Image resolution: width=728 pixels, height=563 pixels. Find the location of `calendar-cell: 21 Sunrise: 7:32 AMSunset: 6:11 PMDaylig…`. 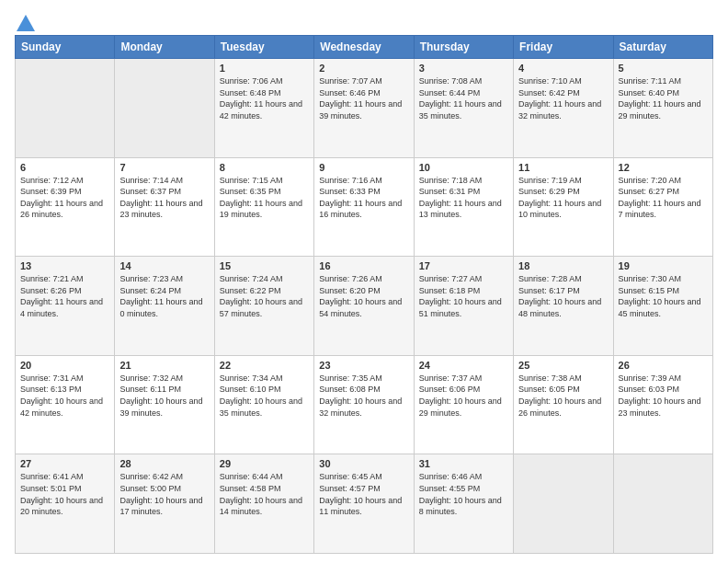

calendar-cell: 21 Sunrise: 7:32 AMSunset: 6:11 PMDaylig… is located at coordinates (165, 405).